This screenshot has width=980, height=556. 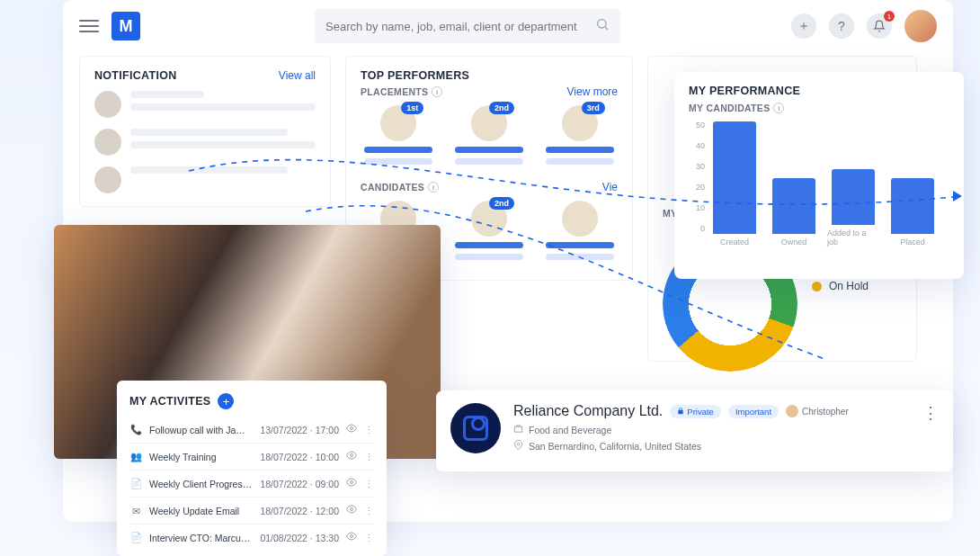 I want to click on notification-badge: 1, so click(x=889, y=16).